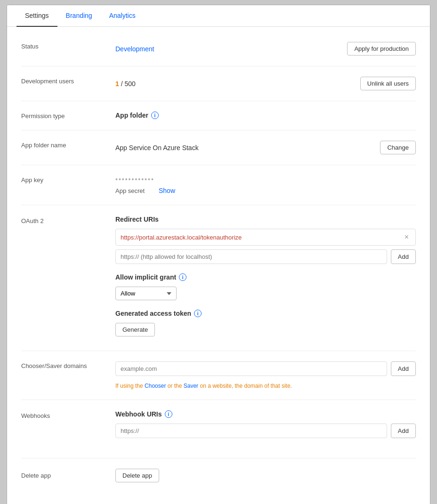  I want to click on delete-app-row: Delete app Delete app, so click(218, 475).